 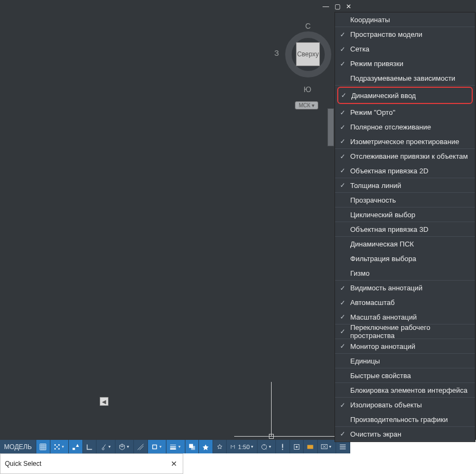 I want to click on minimize-button: —, so click(x=326, y=7).